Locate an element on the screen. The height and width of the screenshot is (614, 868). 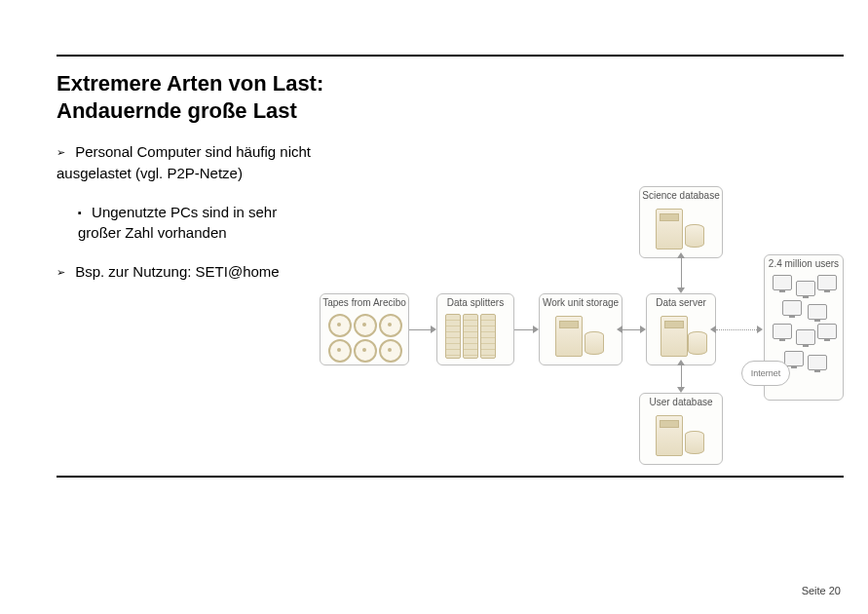
node-workunit: Work unit storage is located at coordinates (581, 329).